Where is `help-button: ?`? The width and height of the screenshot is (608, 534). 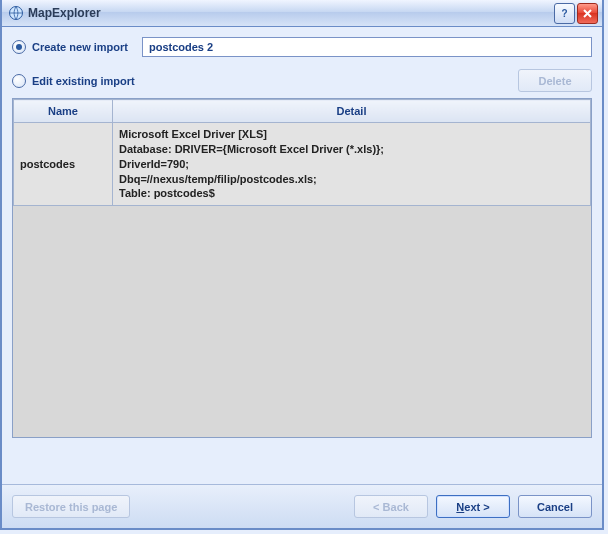
help-button: ? is located at coordinates (564, 14).